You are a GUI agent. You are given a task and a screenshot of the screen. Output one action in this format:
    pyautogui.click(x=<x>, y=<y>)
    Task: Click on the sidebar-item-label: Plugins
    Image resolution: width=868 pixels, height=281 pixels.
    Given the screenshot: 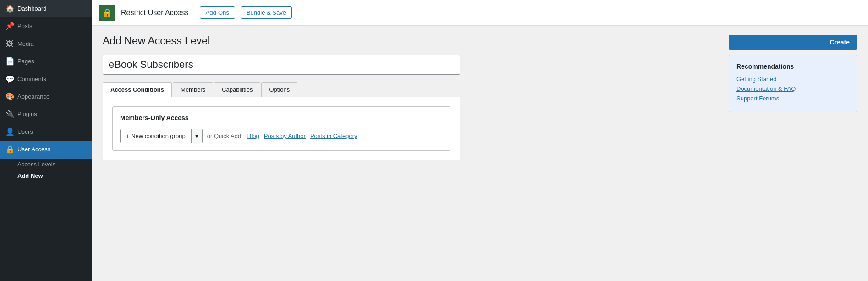 What is the action you would take?
    pyautogui.click(x=27, y=114)
    